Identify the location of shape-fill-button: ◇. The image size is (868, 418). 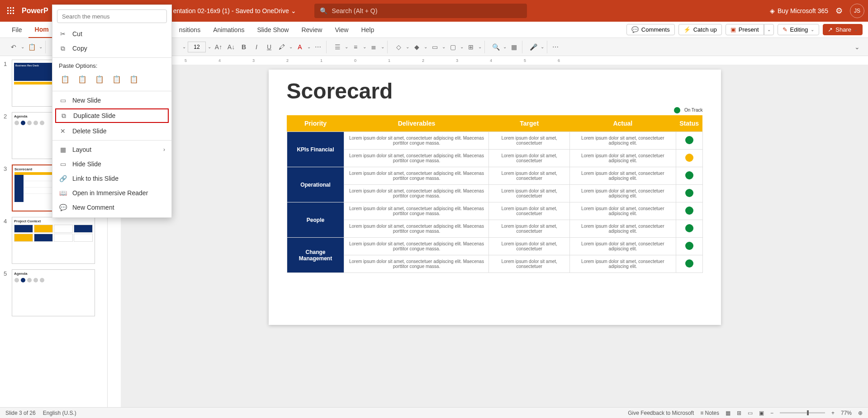
(398, 47).